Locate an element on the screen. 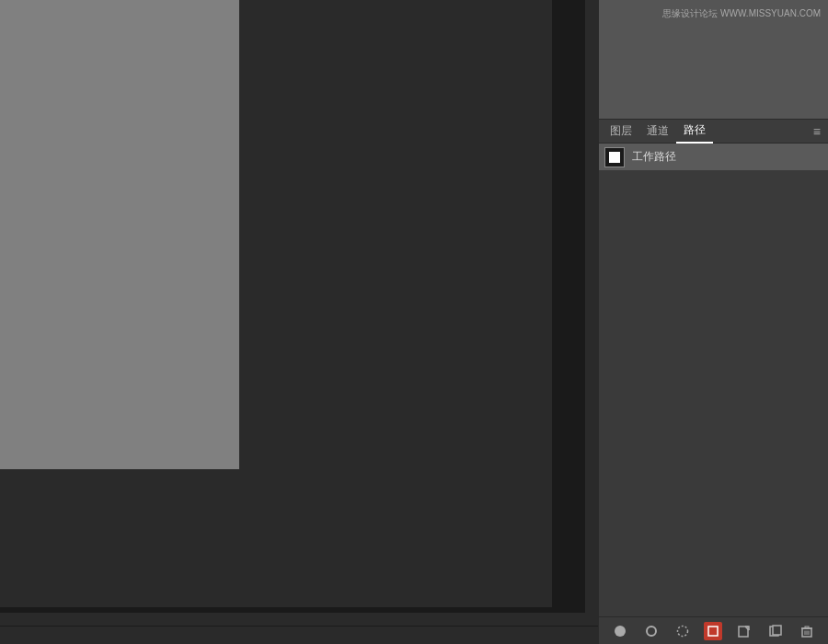 The width and height of the screenshot is (828, 644). horizontal-scrollbar is located at coordinates (293, 619).